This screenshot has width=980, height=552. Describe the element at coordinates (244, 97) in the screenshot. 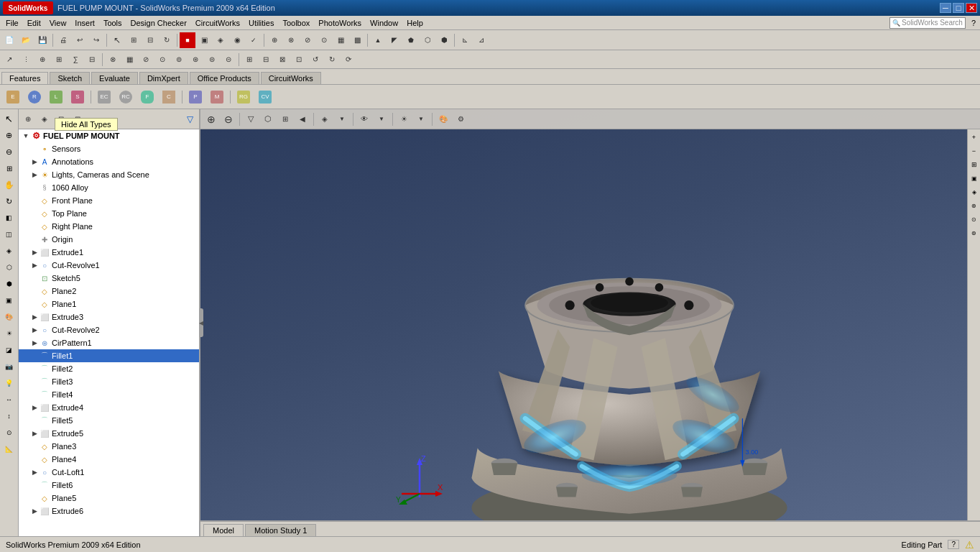

I see `cmd-reference-geometry: RG` at that location.